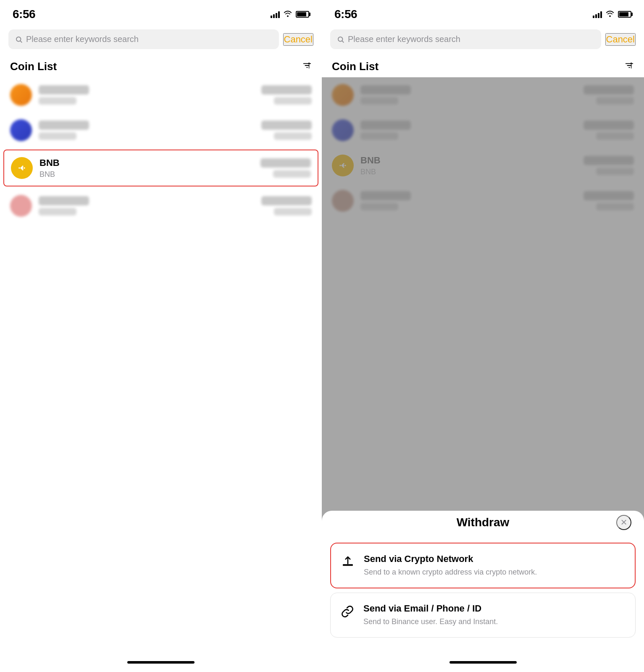  I want to click on battery-icon-left, so click(302, 14).